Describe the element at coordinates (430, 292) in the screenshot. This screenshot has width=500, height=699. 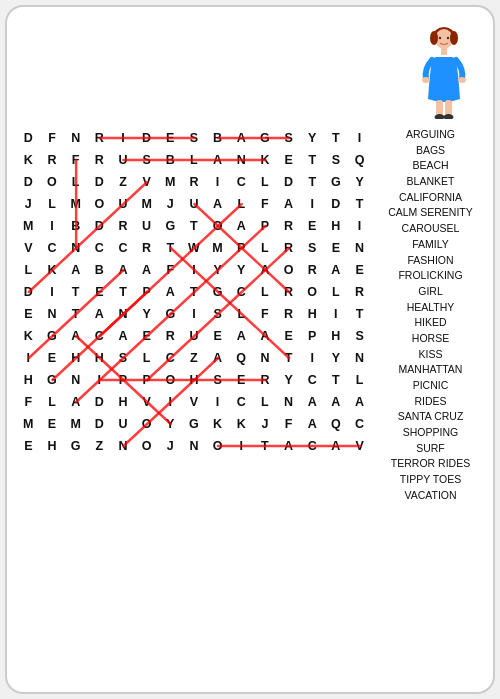
I see `word-item: GIRL` at that location.